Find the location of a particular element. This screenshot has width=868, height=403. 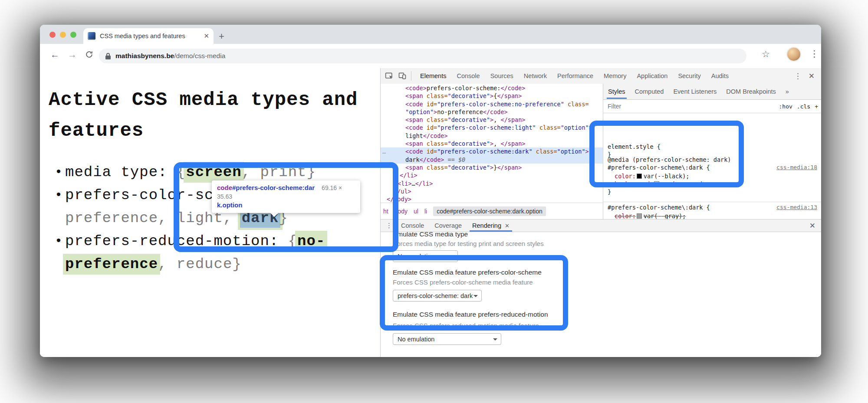

css-declaration: background:var(--green); is located at coordinates (713, 184).